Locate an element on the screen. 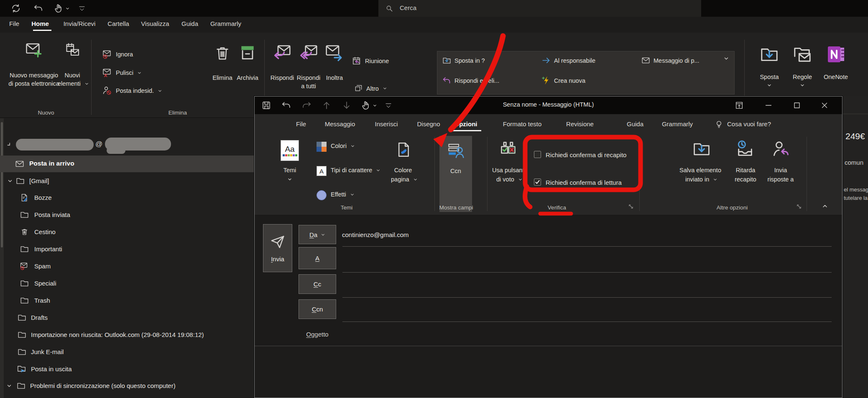 This screenshot has height=398, width=868. compose-tab-disegno: Disegno is located at coordinates (429, 124).